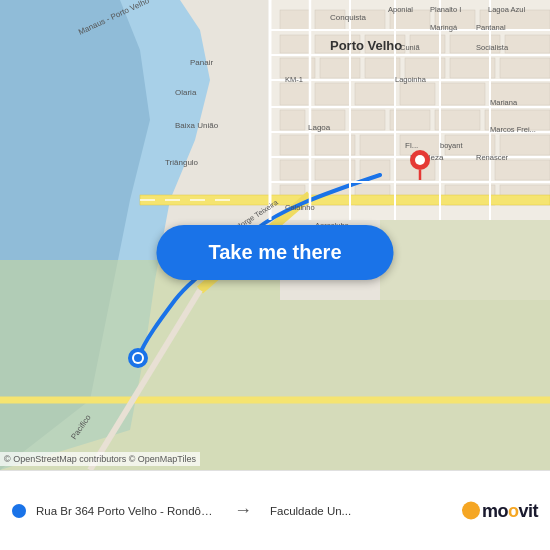 The image size is (550, 550). I want to click on svg-text: Cuniã, so click(410, 48).